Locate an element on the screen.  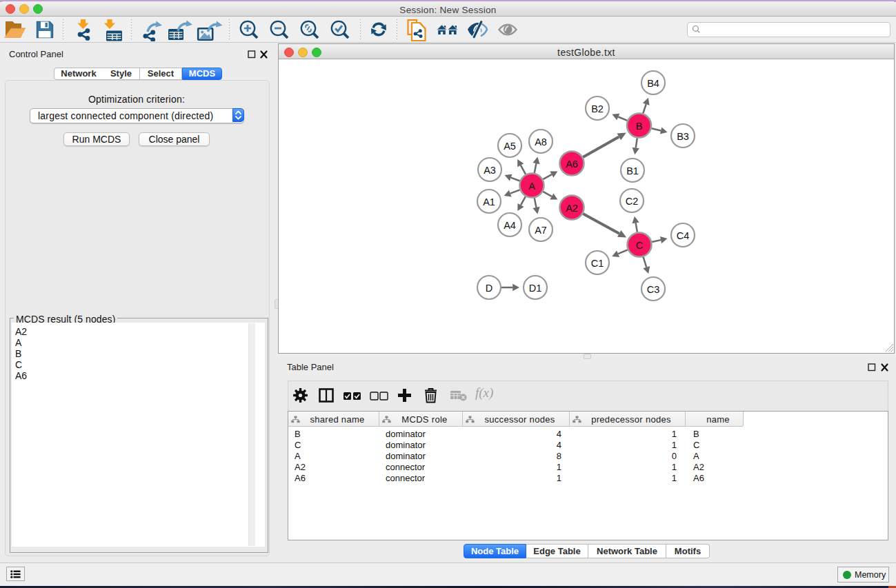
svg-text: A3 is located at coordinates (490, 170).